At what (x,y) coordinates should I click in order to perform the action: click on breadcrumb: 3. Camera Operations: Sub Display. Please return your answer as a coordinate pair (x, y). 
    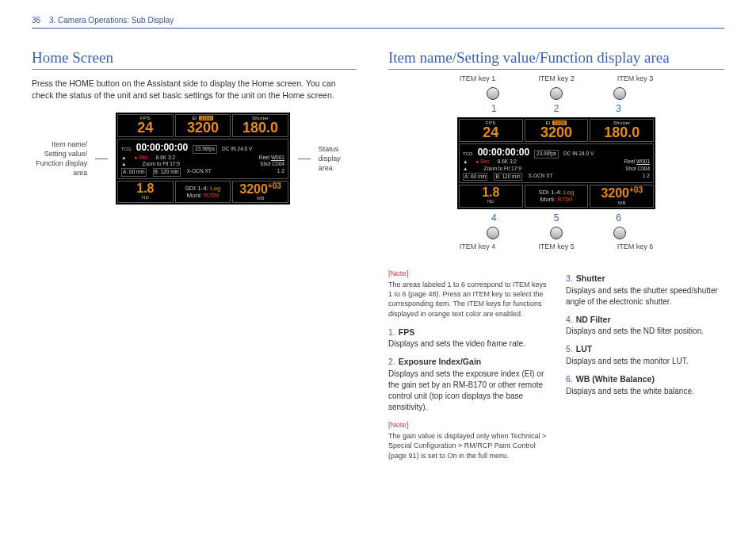
    Looking at the image, I should click on (111, 21).